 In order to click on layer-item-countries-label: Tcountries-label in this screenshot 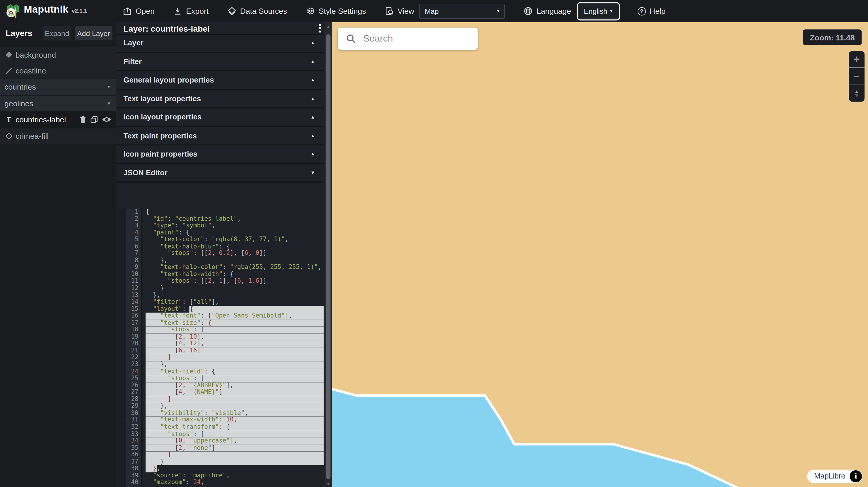, I will do `click(58, 120)`.